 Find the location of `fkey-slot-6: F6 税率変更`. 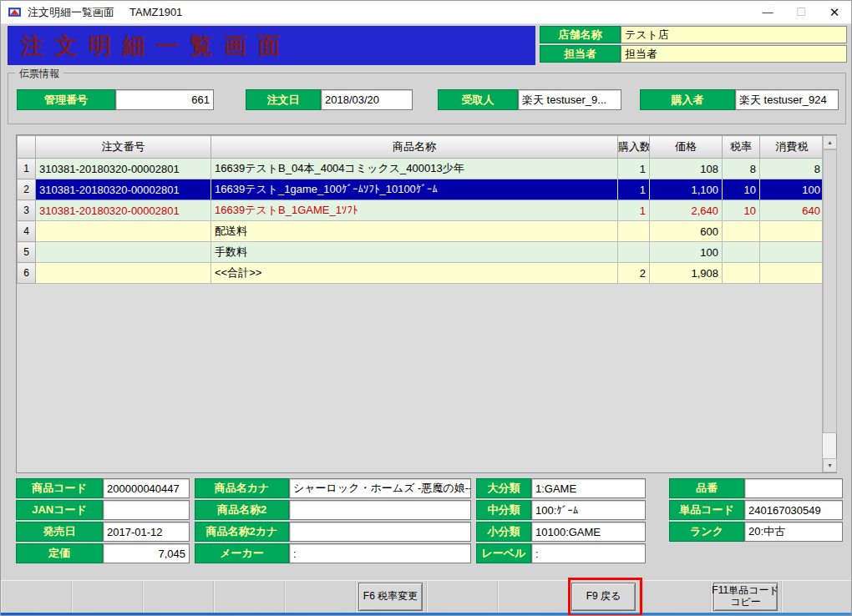

fkey-slot-6: F6 税率変更 is located at coordinates (391, 598).